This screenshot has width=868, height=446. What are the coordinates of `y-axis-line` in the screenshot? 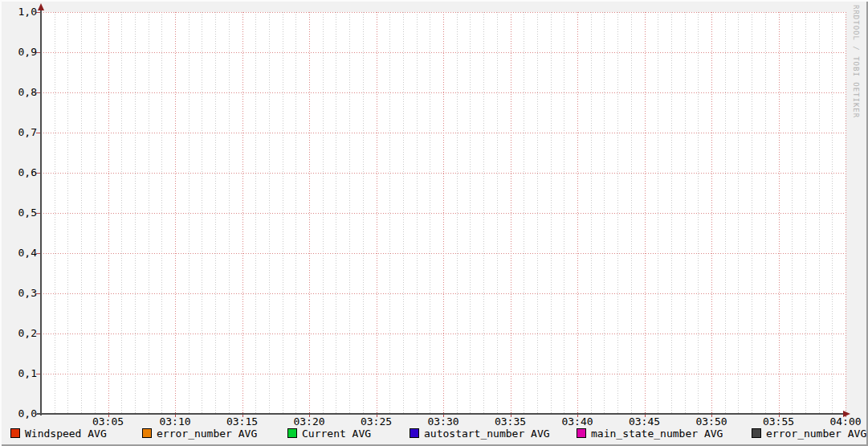 It's located at (41, 211).